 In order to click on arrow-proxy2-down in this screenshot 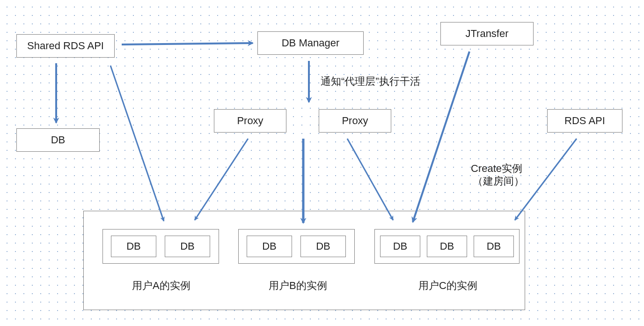, I will do `click(370, 179)`.